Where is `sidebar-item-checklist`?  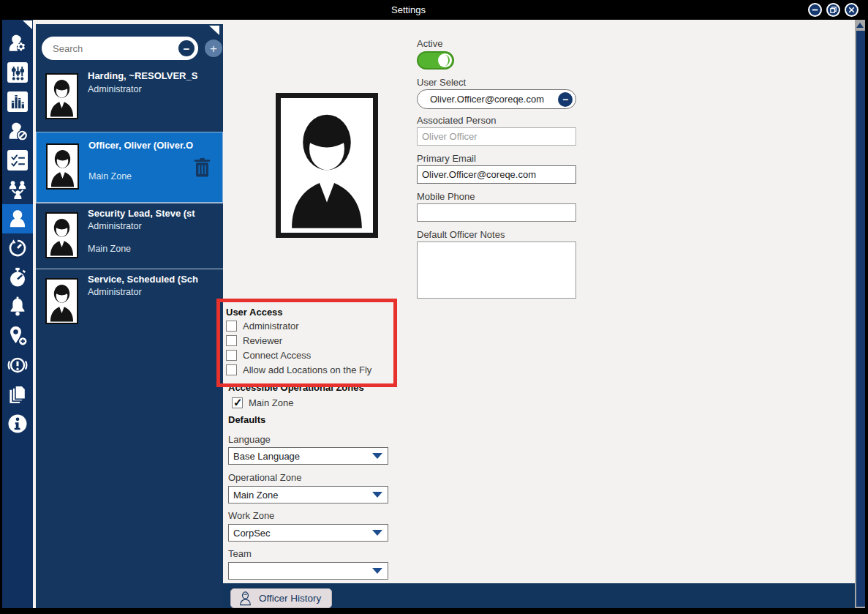 sidebar-item-checklist is located at coordinates (18, 160).